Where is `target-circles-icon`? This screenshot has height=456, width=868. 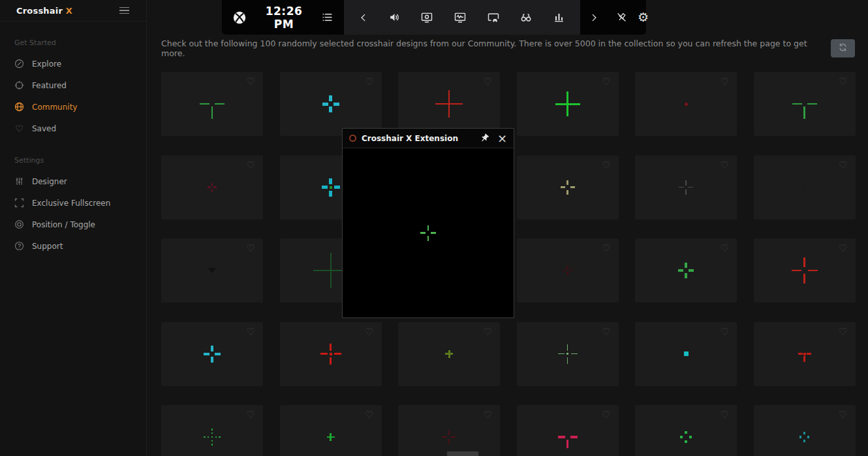
target-circles-icon is located at coordinates (20, 225).